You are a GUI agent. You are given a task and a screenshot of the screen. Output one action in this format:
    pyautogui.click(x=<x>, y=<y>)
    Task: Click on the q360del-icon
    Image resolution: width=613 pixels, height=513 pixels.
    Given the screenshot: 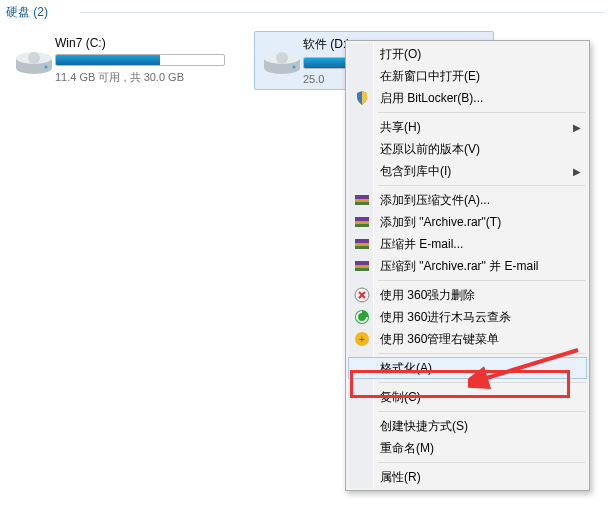 What is the action you would take?
    pyautogui.click(x=362, y=295)
    